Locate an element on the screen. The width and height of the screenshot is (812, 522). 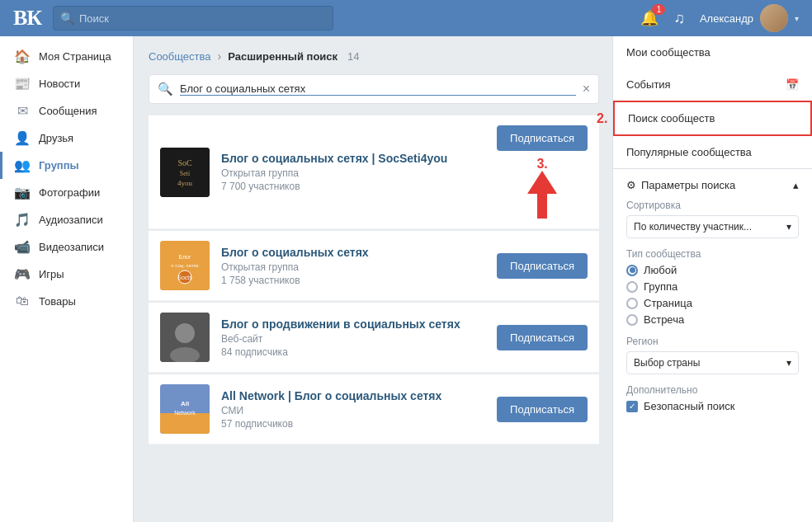
group-avatar-2: Блог о соц. сетях Socts is located at coordinates (185, 266).